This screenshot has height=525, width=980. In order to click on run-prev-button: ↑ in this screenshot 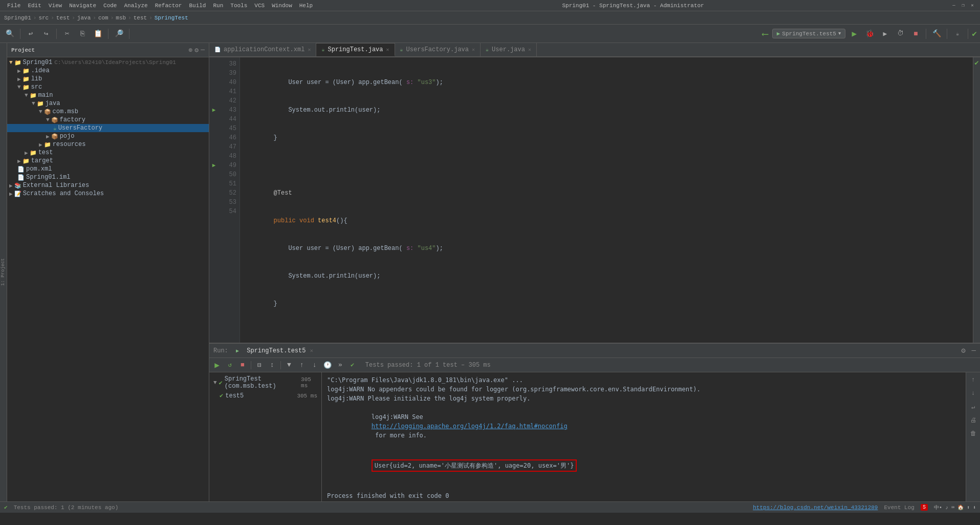, I will do `click(302, 365)`.